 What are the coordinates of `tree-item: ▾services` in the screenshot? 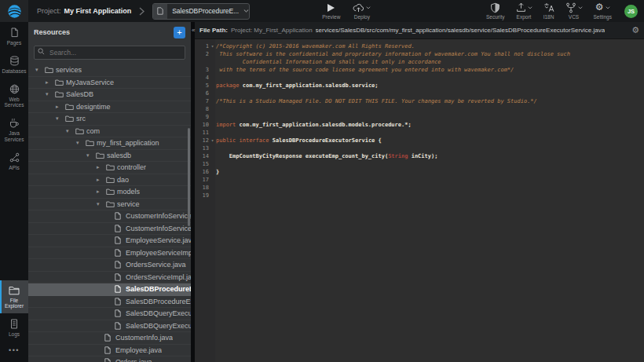 It's located at (110, 71).